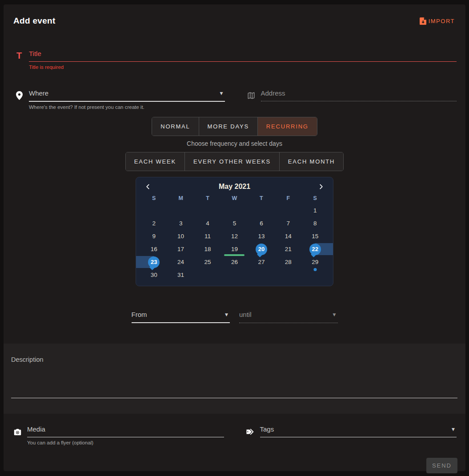  What do you see at coordinates (154, 223) in the screenshot?
I see `calendar-day: 2` at bounding box center [154, 223].